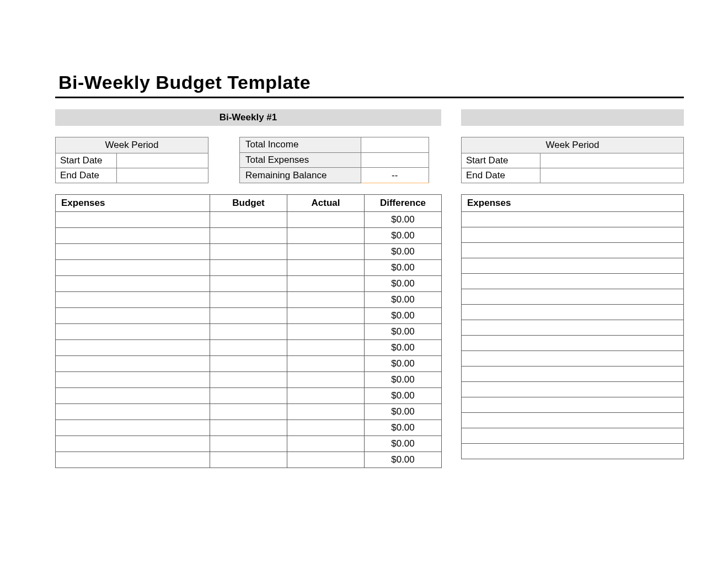 This screenshot has height=563, width=728. I want to click on remaining-balance-value: --, so click(395, 176).